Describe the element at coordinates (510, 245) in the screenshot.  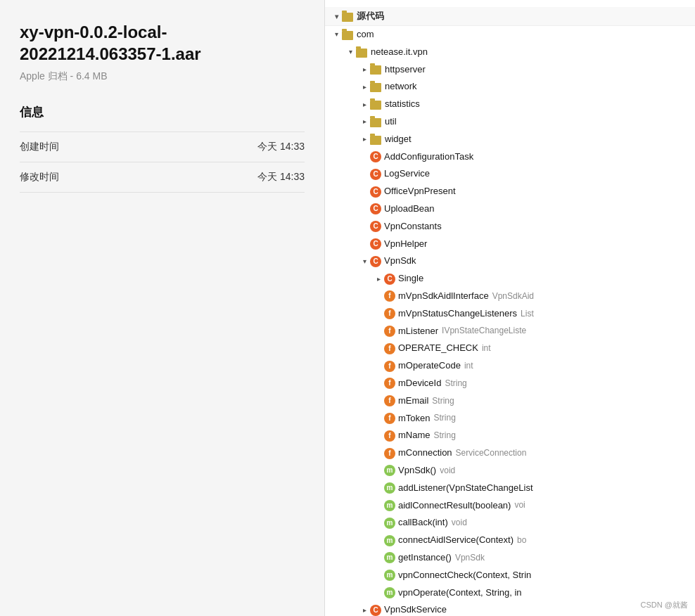
I see `tree-node-VpnHelper: CVpnHelper` at that location.